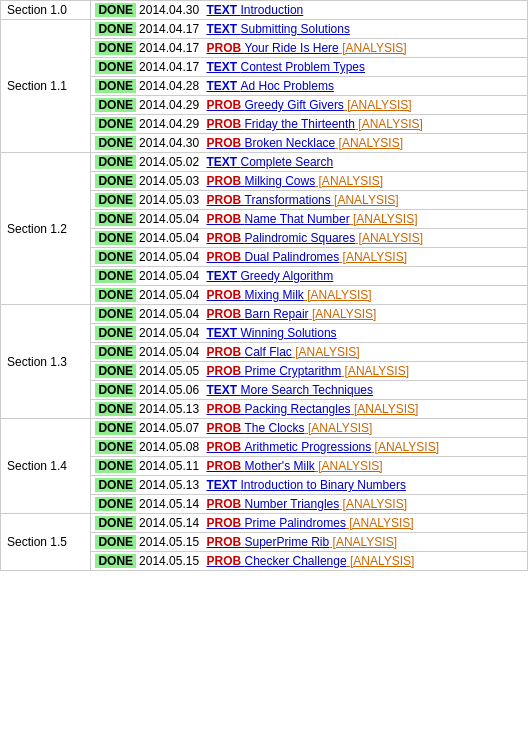 The image size is (528, 747). I want to click on entry-title: SuperPrime Rib, so click(288, 542).